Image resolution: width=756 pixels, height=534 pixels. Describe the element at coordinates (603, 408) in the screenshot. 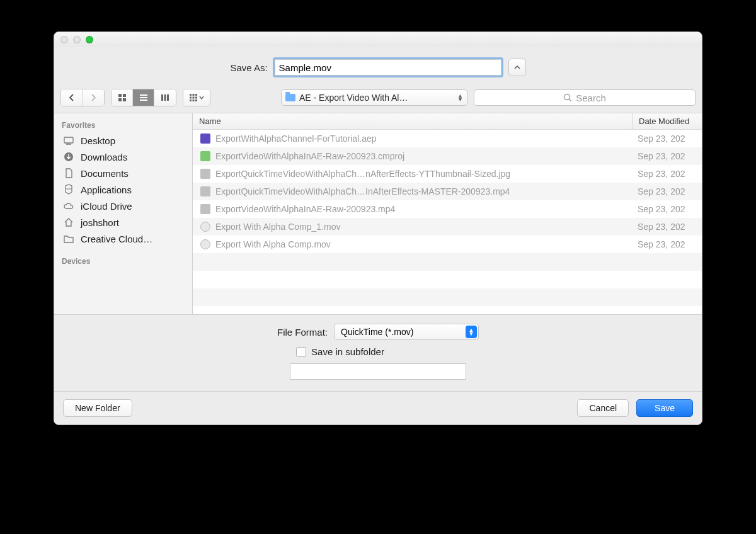

I see `cancel-button: Cancel` at that location.